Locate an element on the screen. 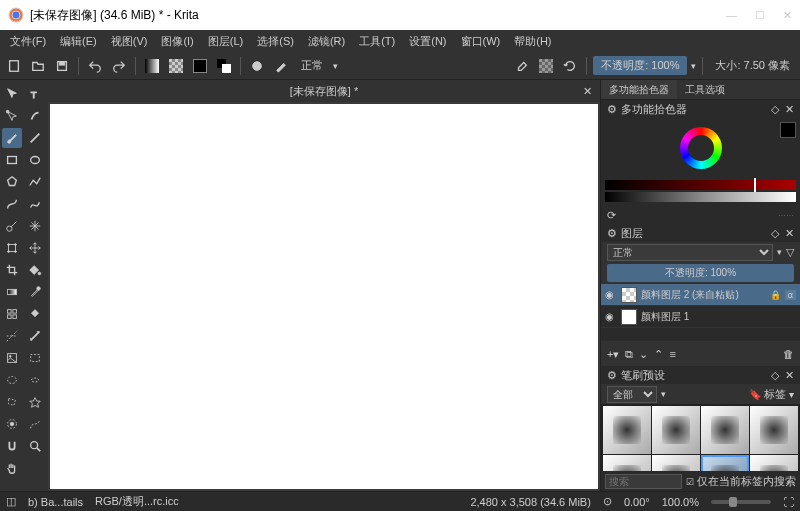  add-layer-button: +▾ is located at coordinates (613, 354).